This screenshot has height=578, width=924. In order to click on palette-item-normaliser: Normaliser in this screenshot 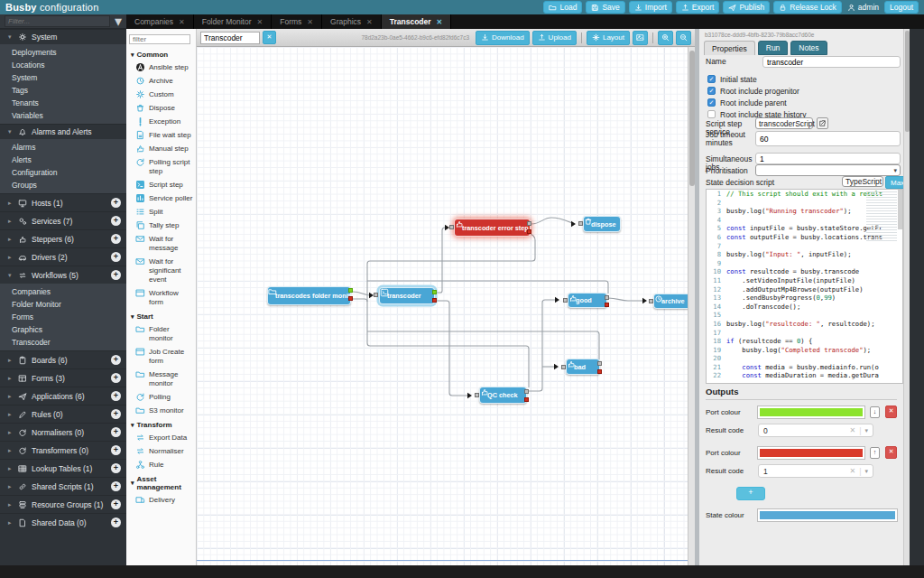, I will do `click(161, 452)`.